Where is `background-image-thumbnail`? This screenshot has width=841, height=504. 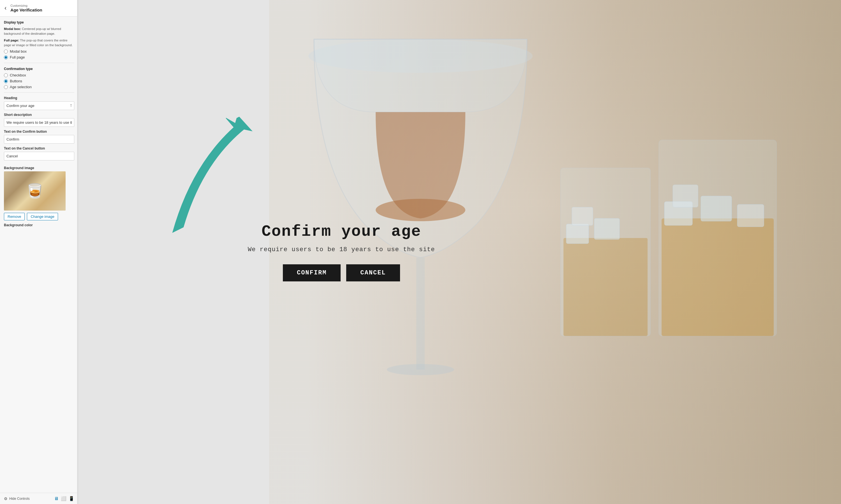
background-image-thumbnail is located at coordinates (35, 191).